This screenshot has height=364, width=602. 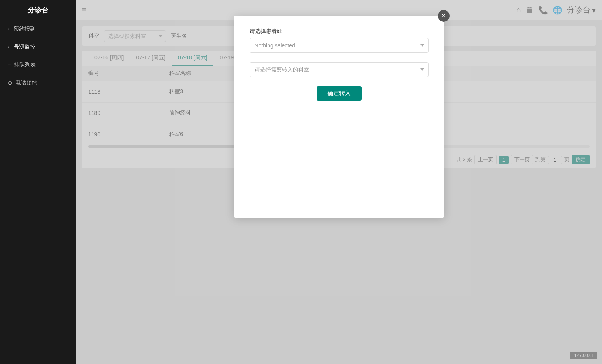 What do you see at coordinates (38, 47) in the screenshot?
I see `sidebar-item-haoyuan: › 号源监控` at bounding box center [38, 47].